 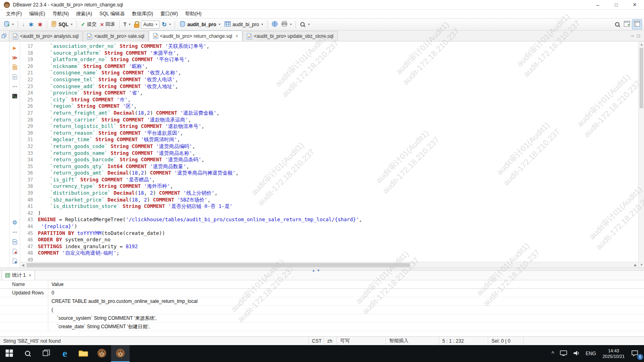 What do you see at coordinates (275, 25) in the screenshot?
I see `network-button` at bounding box center [275, 25].